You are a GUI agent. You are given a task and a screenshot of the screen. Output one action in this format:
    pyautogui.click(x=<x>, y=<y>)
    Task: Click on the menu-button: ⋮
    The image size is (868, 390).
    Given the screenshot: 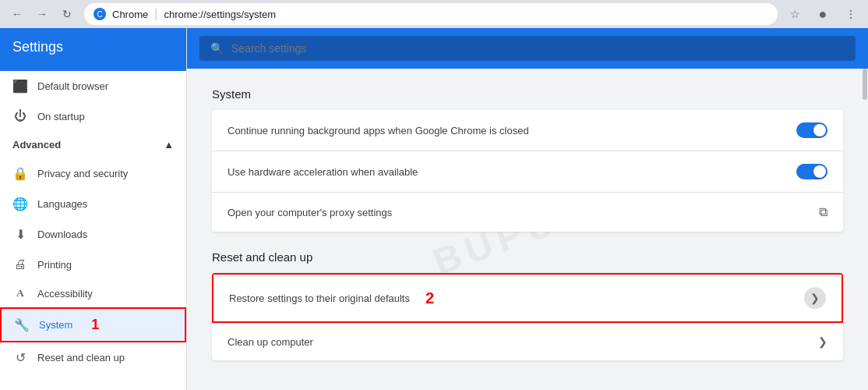 What is the action you would take?
    pyautogui.click(x=851, y=14)
    